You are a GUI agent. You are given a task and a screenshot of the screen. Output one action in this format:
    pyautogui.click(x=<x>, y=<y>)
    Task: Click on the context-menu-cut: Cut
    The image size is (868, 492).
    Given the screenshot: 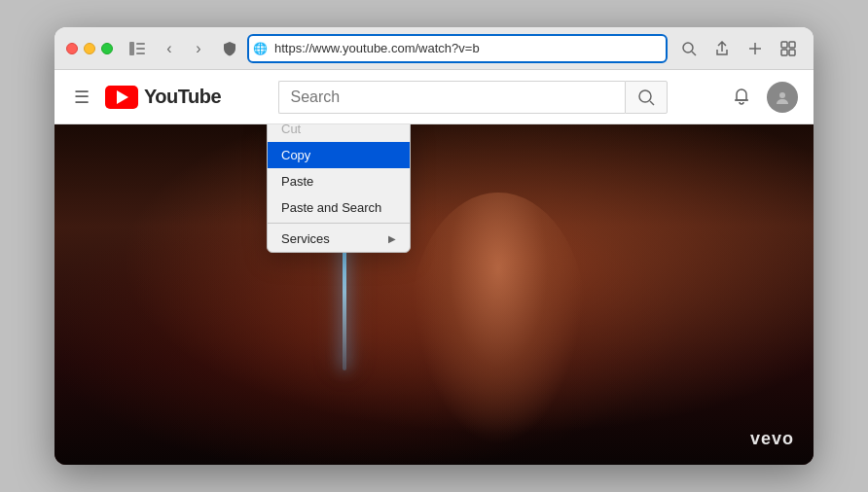 What is the action you would take?
    pyautogui.click(x=339, y=133)
    